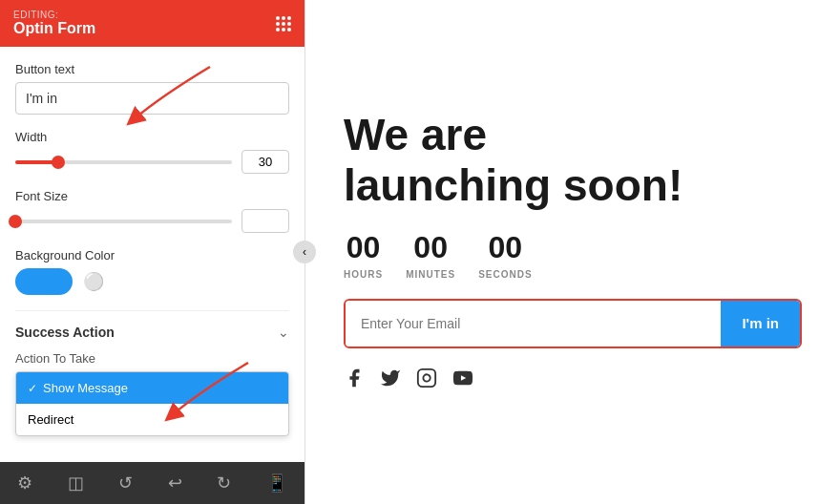  What do you see at coordinates (427, 381) in the screenshot?
I see `instagram-icon` at bounding box center [427, 381].